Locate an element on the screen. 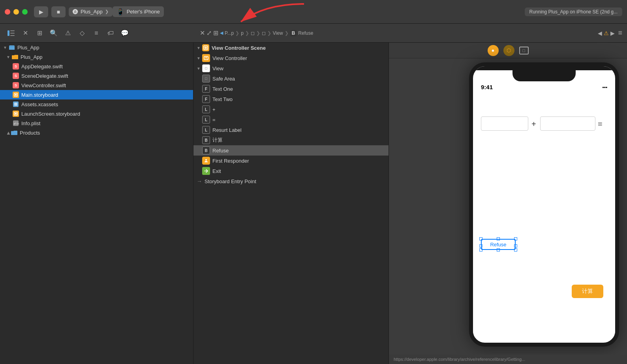  outline-scene-header: ▼ View Controller Scene is located at coordinates (291, 48).